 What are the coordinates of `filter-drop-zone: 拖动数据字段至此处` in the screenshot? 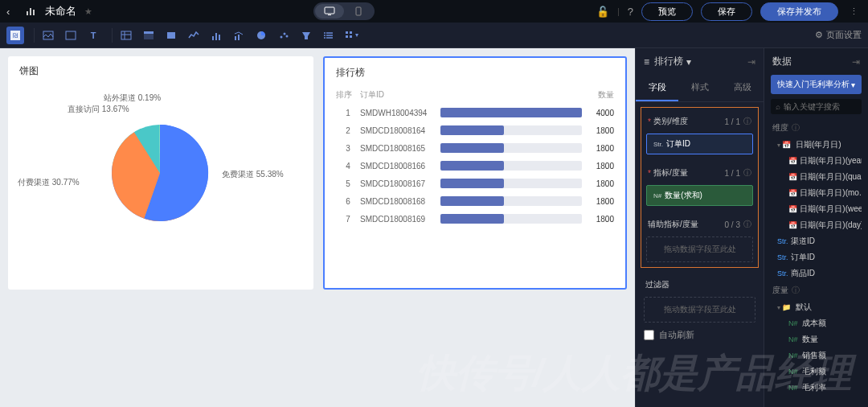 It's located at (699, 310).